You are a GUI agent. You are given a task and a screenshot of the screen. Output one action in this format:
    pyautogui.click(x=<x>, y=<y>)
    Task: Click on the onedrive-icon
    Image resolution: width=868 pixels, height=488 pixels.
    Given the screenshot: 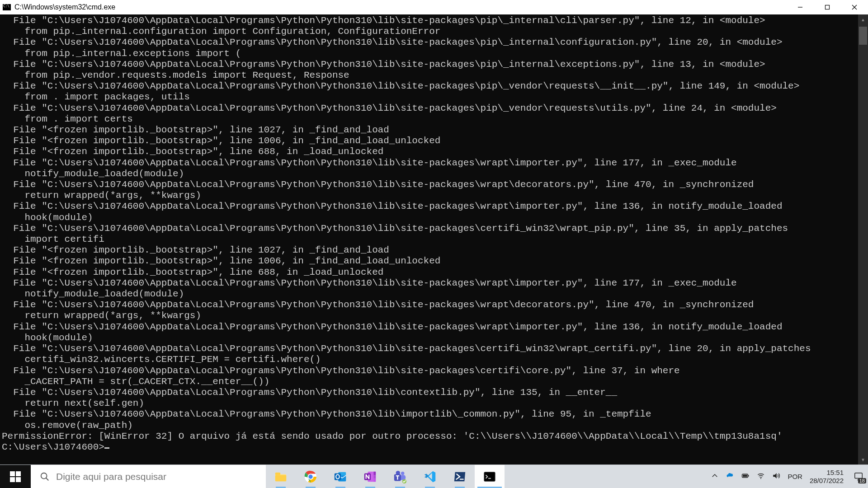 What is the action you would take?
    pyautogui.click(x=730, y=476)
    